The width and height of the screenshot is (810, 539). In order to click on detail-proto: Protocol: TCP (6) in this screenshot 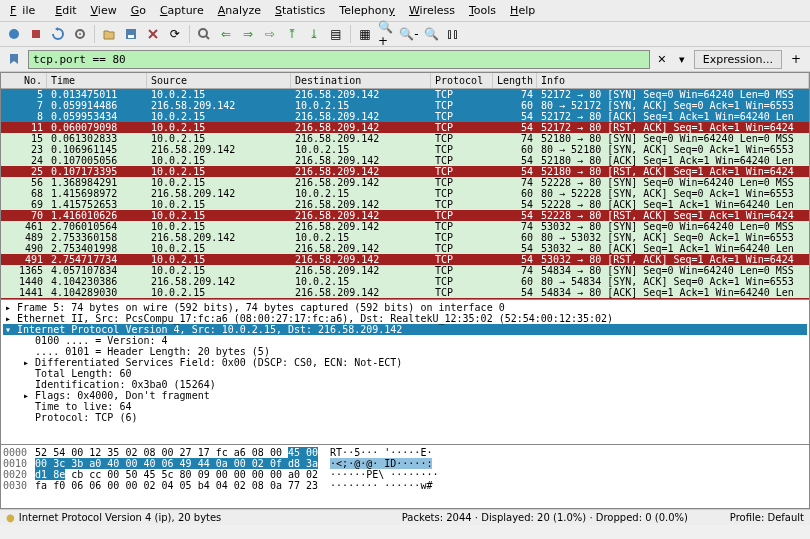, I will do `click(405, 418)`.